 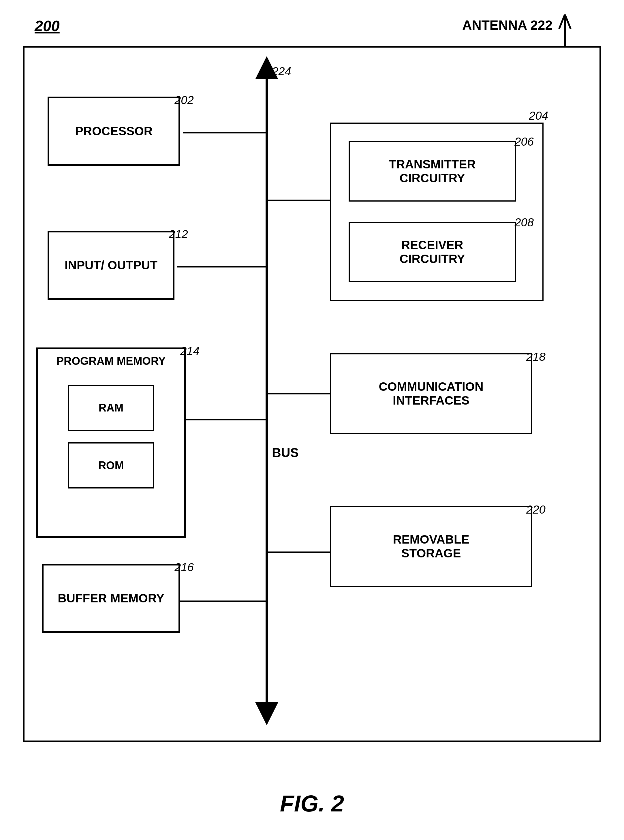 I want to click on input-output-ref: 212, so click(x=178, y=234).